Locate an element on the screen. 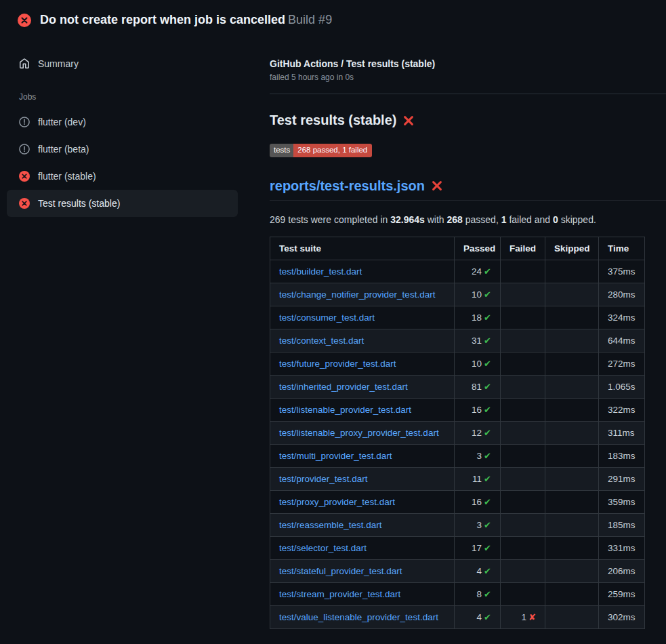  passed-count: 12 is located at coordinates (477, 432).